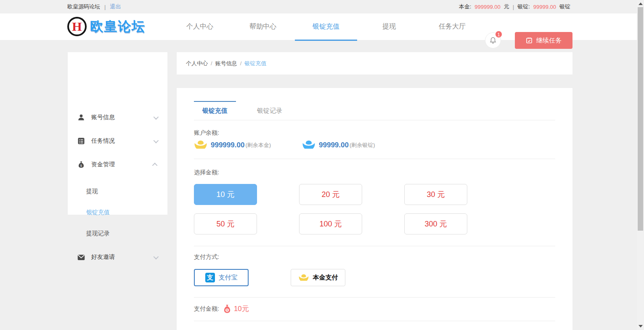 This screenshot has width=644, height=330. Describe the element at coordinates (436, 224) in the screenshot. I see `amount-option-300: 300 元` at that location.